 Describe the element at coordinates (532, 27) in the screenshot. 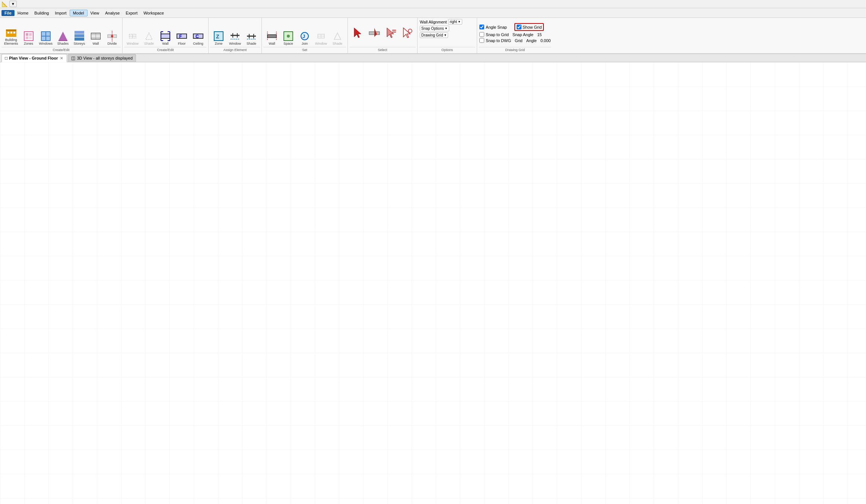

I see `show-grid-label: Show Grid` at that location.